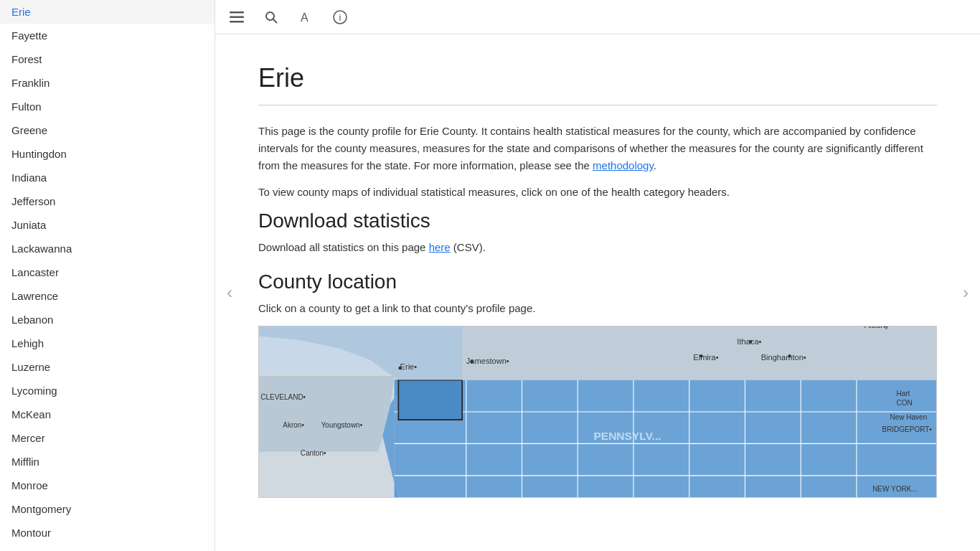 This screenshot has width=980, height=551. Describe the element at coordinates (783, 357) in the screenshot. I see `svg-text: Binghamton•` at that location.